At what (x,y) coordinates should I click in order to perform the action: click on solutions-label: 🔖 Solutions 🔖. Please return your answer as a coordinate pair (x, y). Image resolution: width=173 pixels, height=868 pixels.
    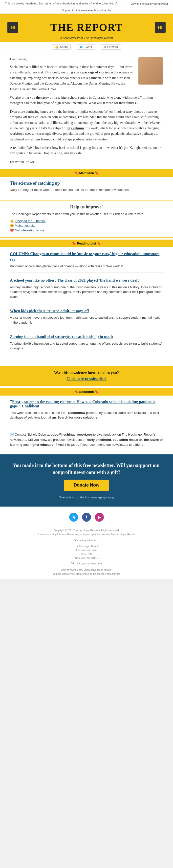
    Looking at the image, I should click on (86, 392).